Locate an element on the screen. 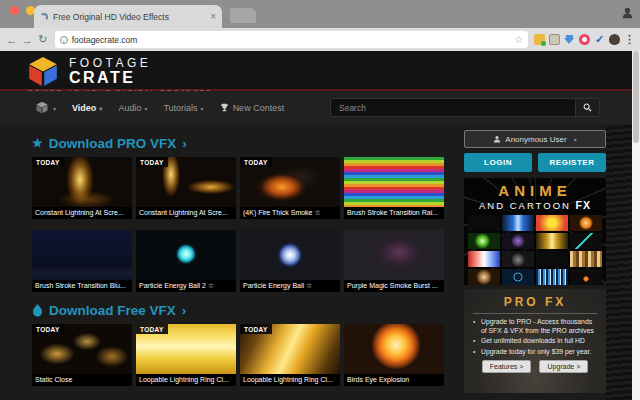  sidebar: Anonymous User ▾ LOGIN REGISTER ANIME AN… is located at coordinates (535, 262).